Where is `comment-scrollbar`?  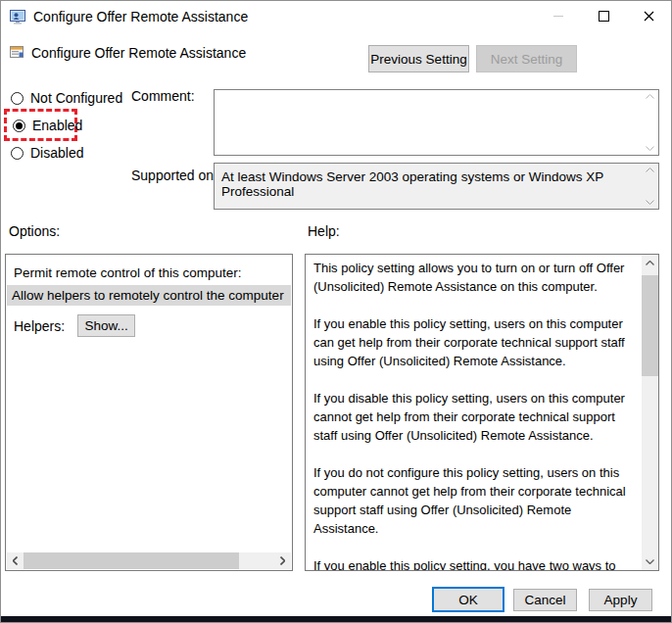
comment-scrollbar is located at coordinates (650, 122).